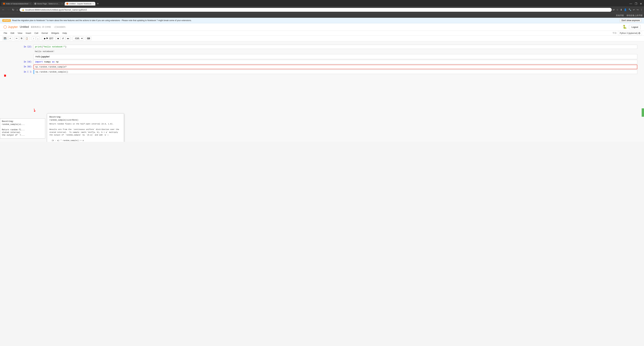 Image resolution: width=644 pixels, height=346 pixels. Describe the element at coordinates (638, 10) in the screenshot. I see `history-forward-icon: ↪` at that location.